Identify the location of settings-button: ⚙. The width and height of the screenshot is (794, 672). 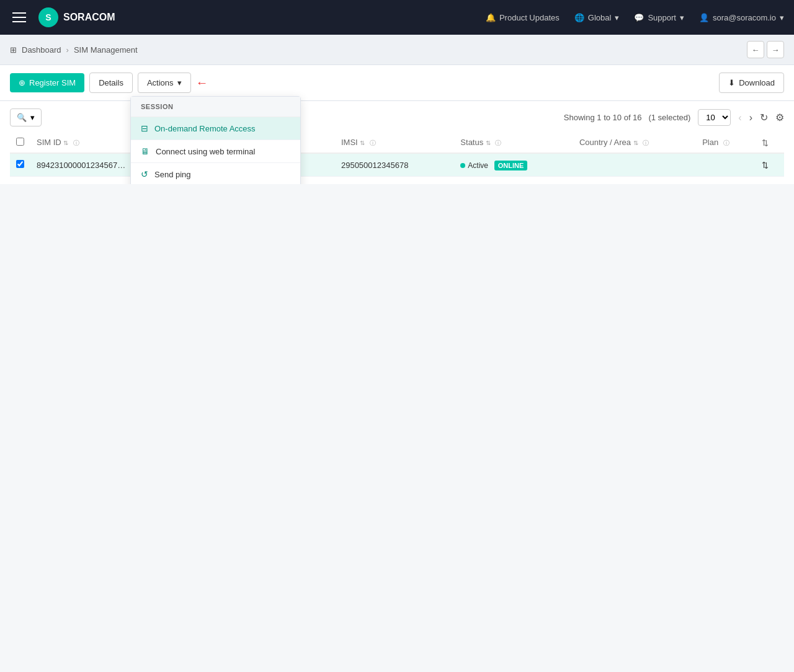
(780, 118).